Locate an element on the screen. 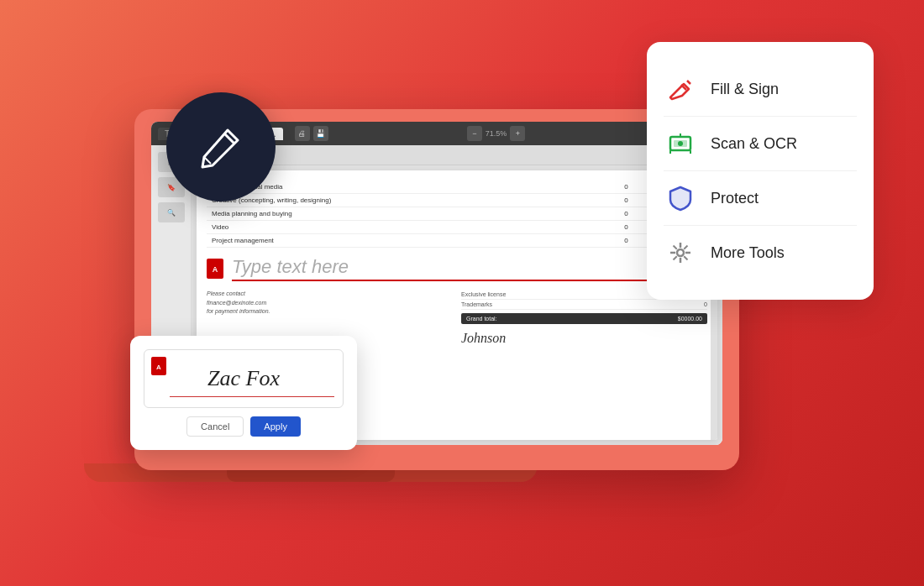 The image size is (924, 586). cancel-button: Cancel is located at coordinates (215, 426).